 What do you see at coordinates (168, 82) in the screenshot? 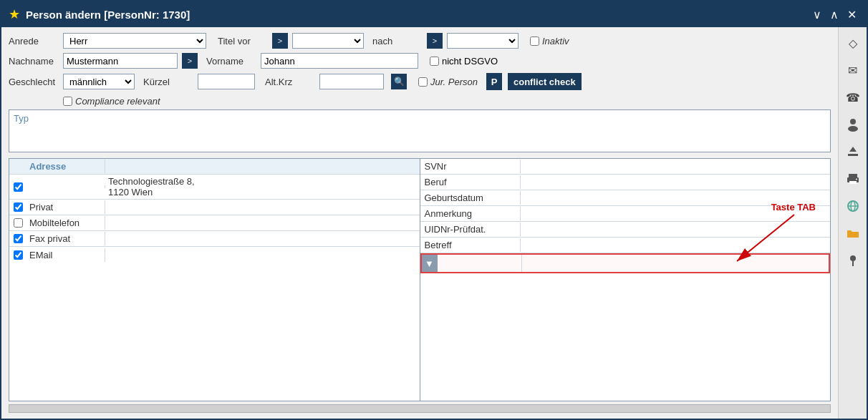
I see `kuerzel-label: Kürzel` at bounding box center [168, 82].